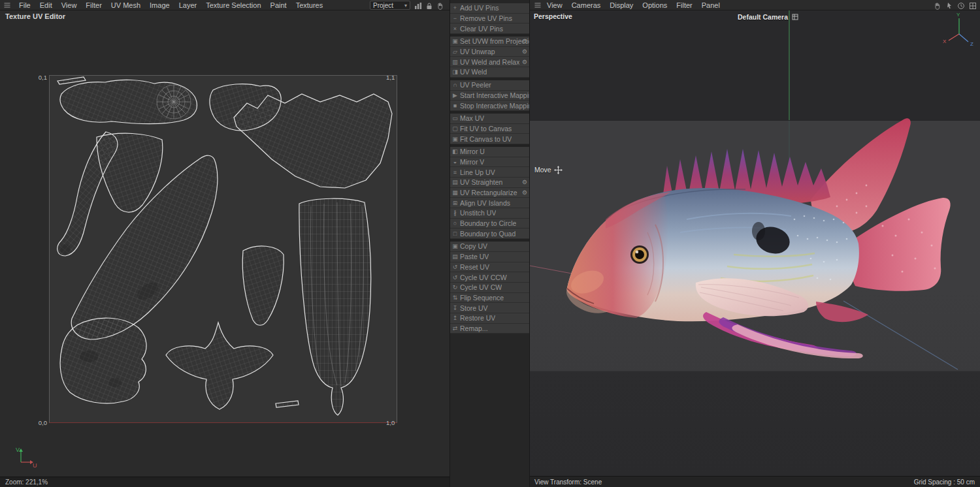 The width and height of the screenshot is (980, 487). What do you see at coordinates (26, 456) in the screenshot?
I see `uv-axis-widget: V U` at bounding box center [26, 456].